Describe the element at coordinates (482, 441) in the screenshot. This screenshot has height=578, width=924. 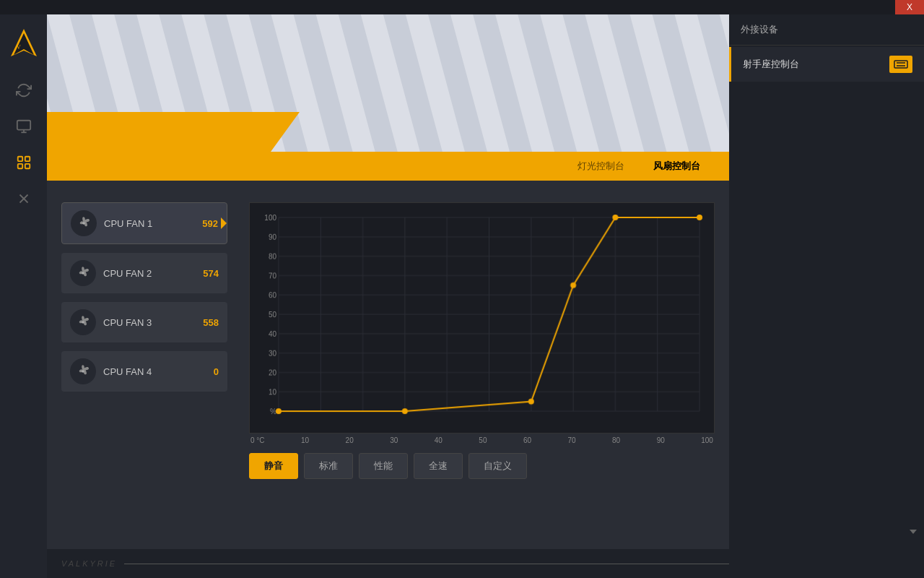
I see `x-label-5: 50` at that location.